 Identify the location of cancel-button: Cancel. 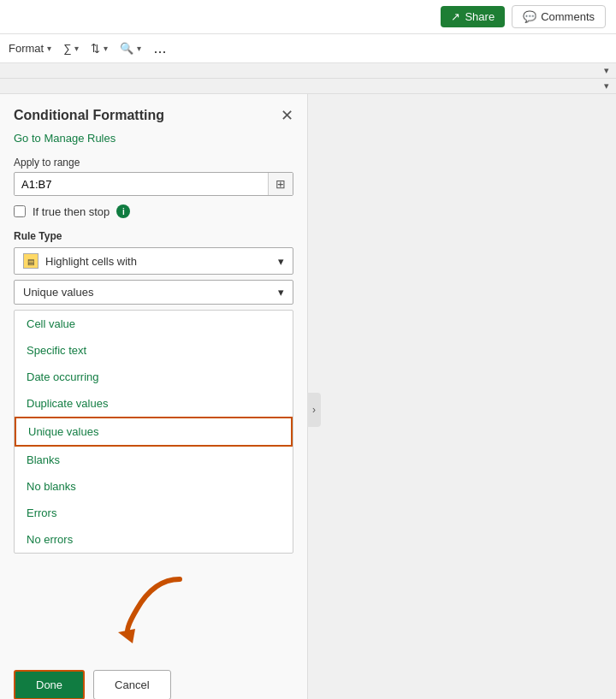
(132, 684).